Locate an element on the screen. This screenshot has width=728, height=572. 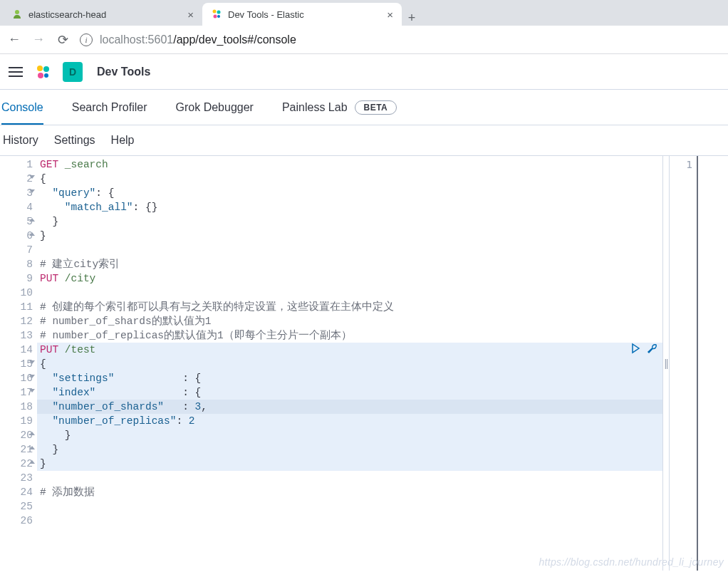
console-toolbar: History Settings Help is located at coordinates (364, 140).